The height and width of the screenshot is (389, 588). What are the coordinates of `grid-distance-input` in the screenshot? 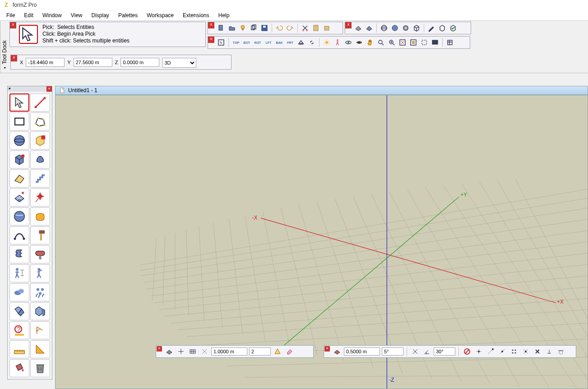 It's located at (229, 352).